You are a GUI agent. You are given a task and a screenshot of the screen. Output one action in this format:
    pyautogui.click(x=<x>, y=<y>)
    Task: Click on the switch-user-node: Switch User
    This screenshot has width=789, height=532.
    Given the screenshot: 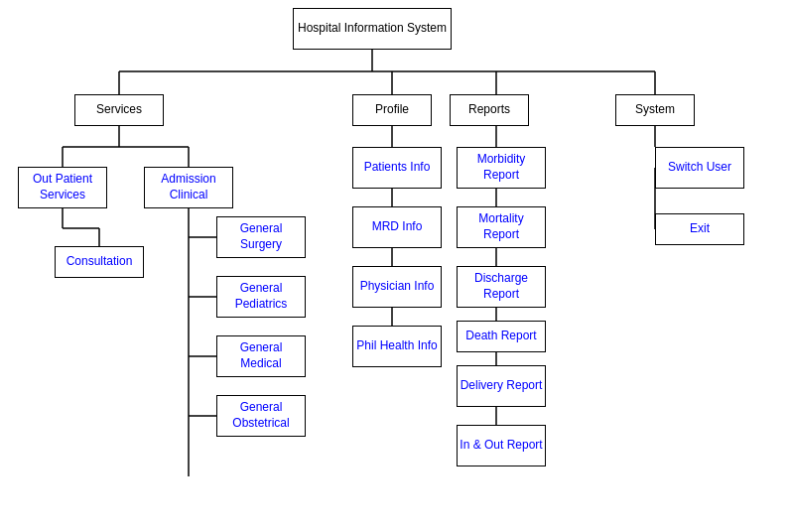 What is the action you would take?
    pyautogui.click(x=700, y=168)
    